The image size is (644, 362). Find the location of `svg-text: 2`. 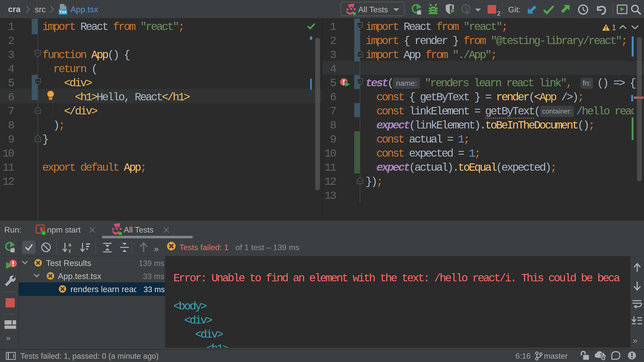

svg-text: 2 is located at coordinates (499, 13).